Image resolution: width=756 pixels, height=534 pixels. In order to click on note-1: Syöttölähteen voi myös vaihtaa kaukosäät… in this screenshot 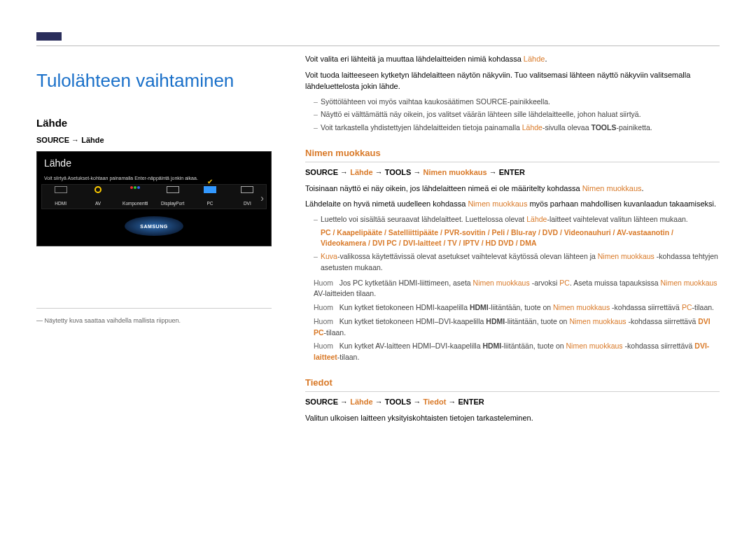, I will do `click(517, 102)`.